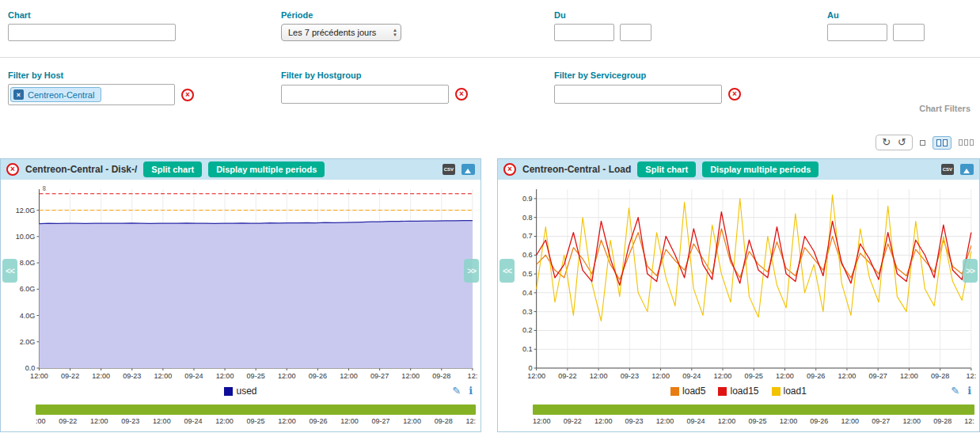  Describe the element at coordinates (923, 142) in the screenshot. I see `view-single-column-icon` at that location.